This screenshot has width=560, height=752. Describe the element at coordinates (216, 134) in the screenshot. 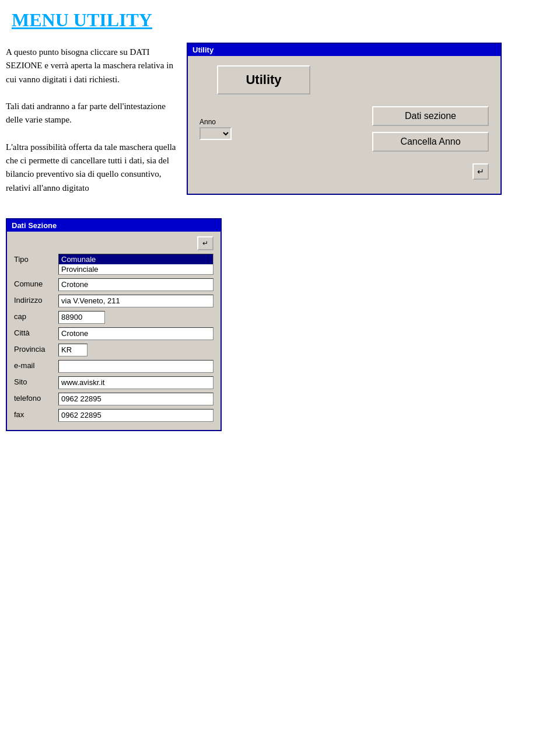

I see `anno-select` at that location.